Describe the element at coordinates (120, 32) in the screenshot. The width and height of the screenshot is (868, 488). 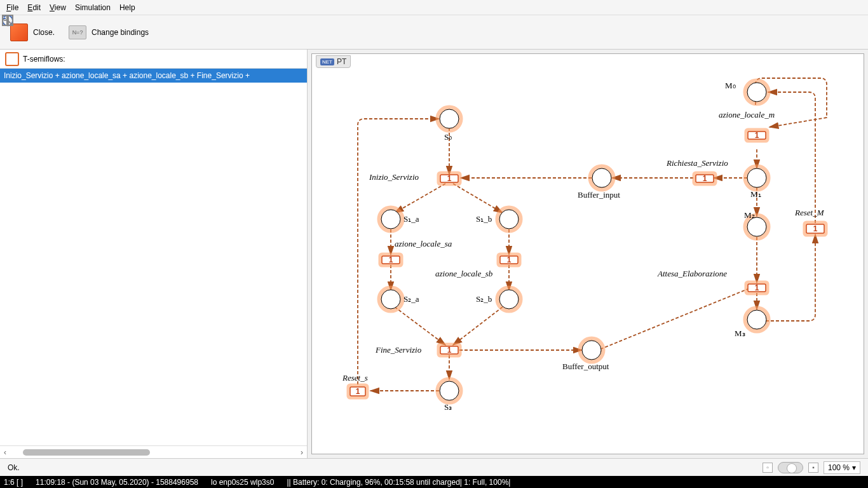
I see `change-label: Change bindings` at that location.